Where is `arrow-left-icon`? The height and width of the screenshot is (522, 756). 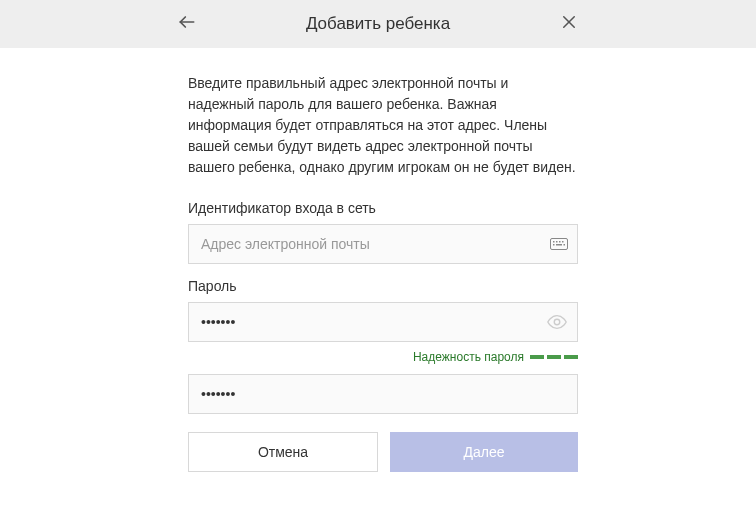 arrow-left-icon is located at coordinates (187, 24).